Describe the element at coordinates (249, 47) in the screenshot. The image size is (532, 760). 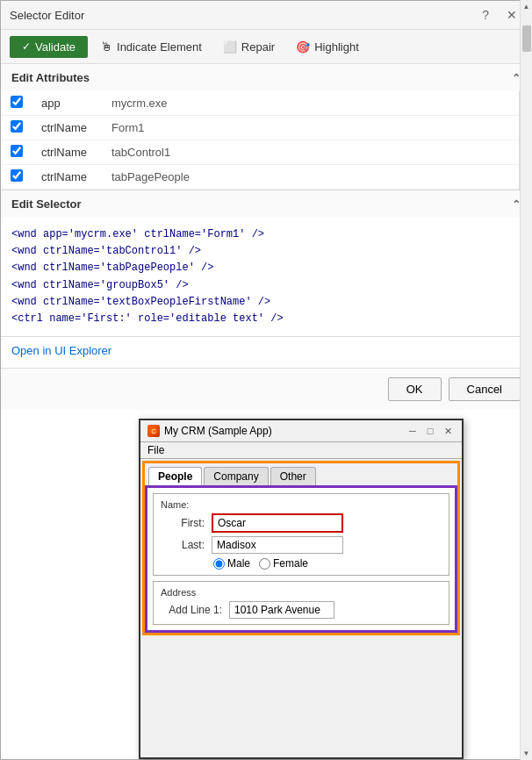
I see `repair-button: ⬜ Repair` at that location.